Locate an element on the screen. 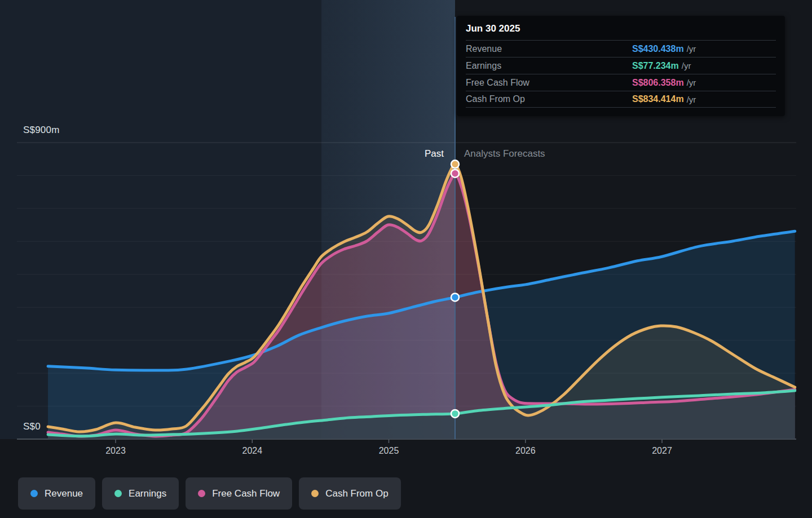 This screenshot has width=812, height=518. fcf-marker-dot is located at coordinates (455, 174).